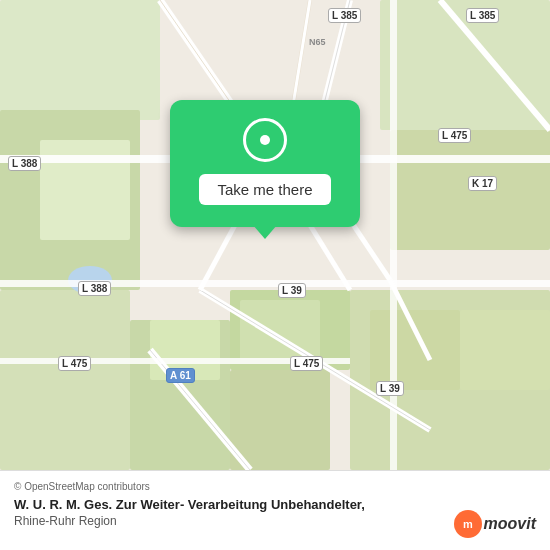  I want to click on road-label-l39-mid: L 39, so click(292, 290).